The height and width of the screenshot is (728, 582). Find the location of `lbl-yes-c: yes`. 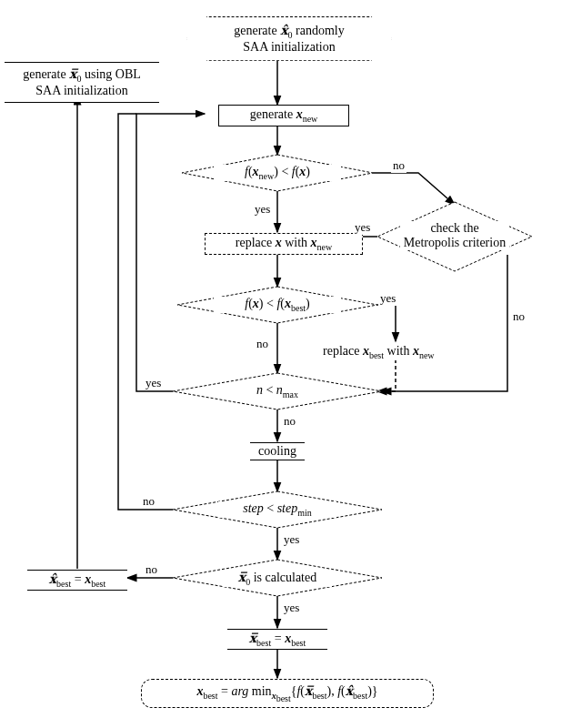

lbl-yes-c: yes is located at coordinates (291, 608).